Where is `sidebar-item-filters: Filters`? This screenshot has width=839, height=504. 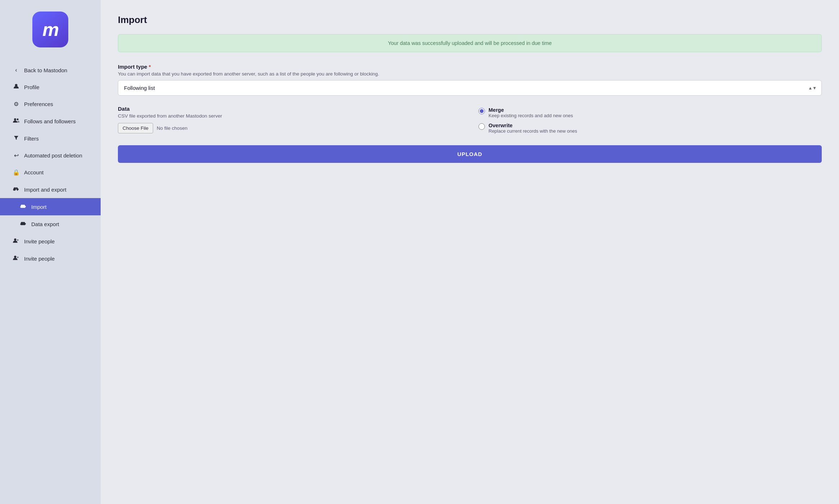 sidebar-item-filters: Filters is located at coordinates (50, 138).